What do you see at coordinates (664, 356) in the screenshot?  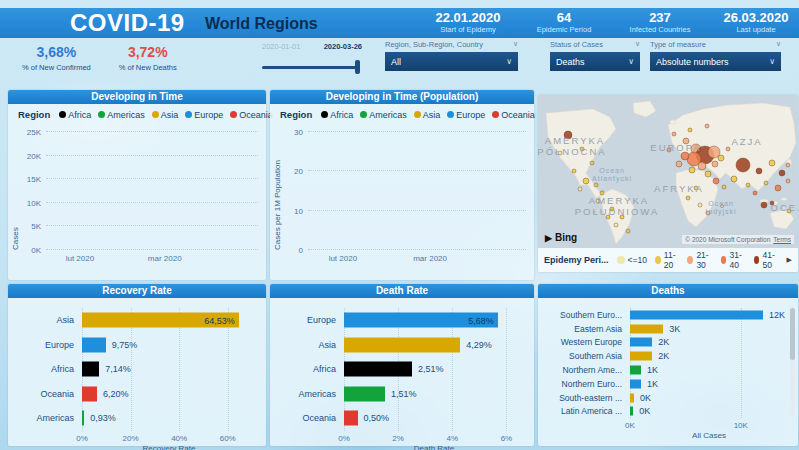 I see `bar-value-label: 2K` at bounding box center [664, 356].